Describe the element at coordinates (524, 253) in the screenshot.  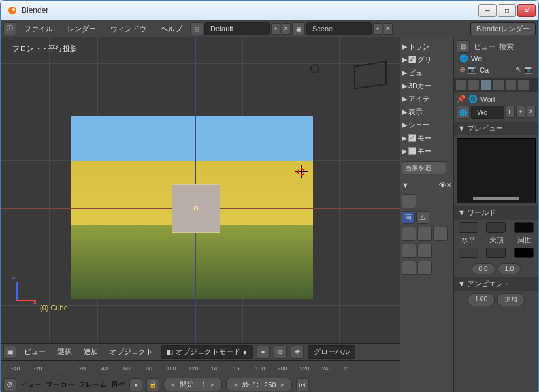
I see `ambient-color2` at that location.